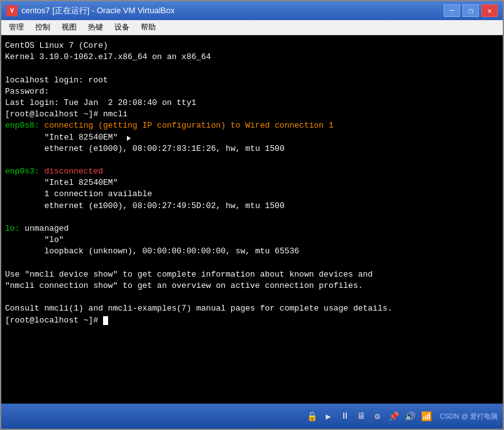  Describe the element at coordinates (252, 11) in the screenshot. I see `title-bar: V centos7 [正在运行] - Oracle VM VirtualBox …` at that location.